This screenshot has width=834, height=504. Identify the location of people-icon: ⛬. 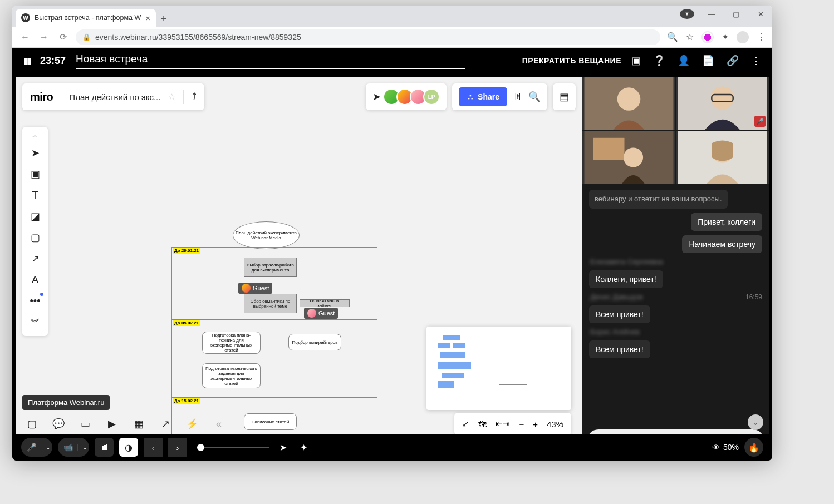
(470, 97).